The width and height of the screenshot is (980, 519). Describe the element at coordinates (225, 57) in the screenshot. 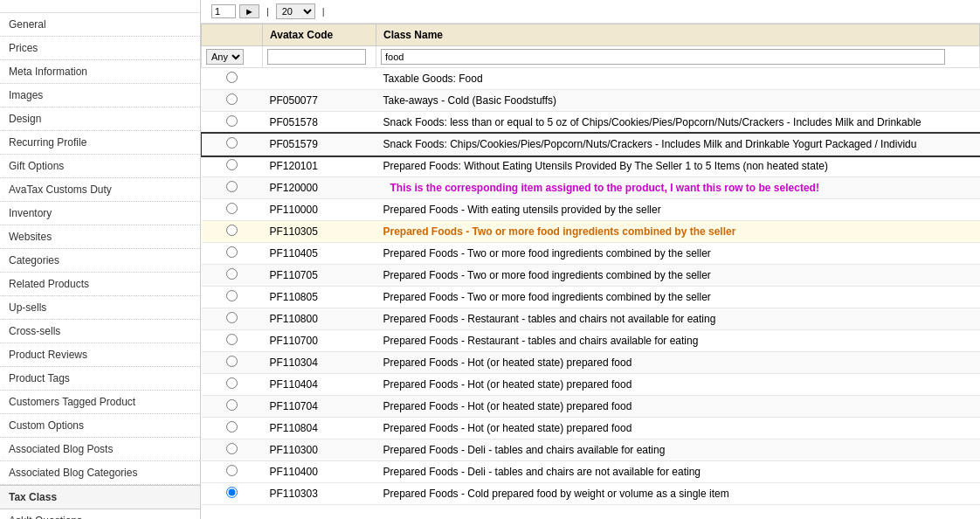

I see `filter-any-select: Any Yes No` at that location.